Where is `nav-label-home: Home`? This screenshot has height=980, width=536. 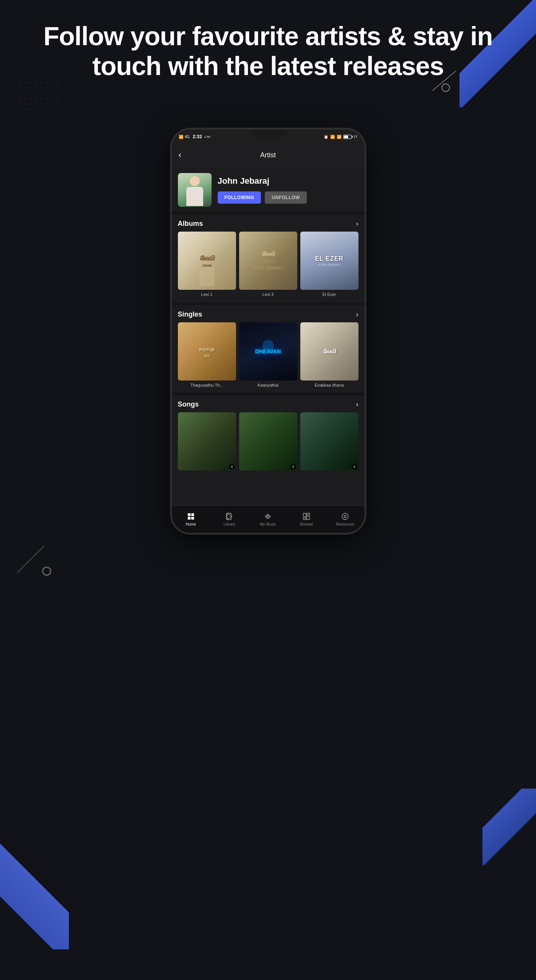
nav-label-home: Home is located at coordinates (191, 524).